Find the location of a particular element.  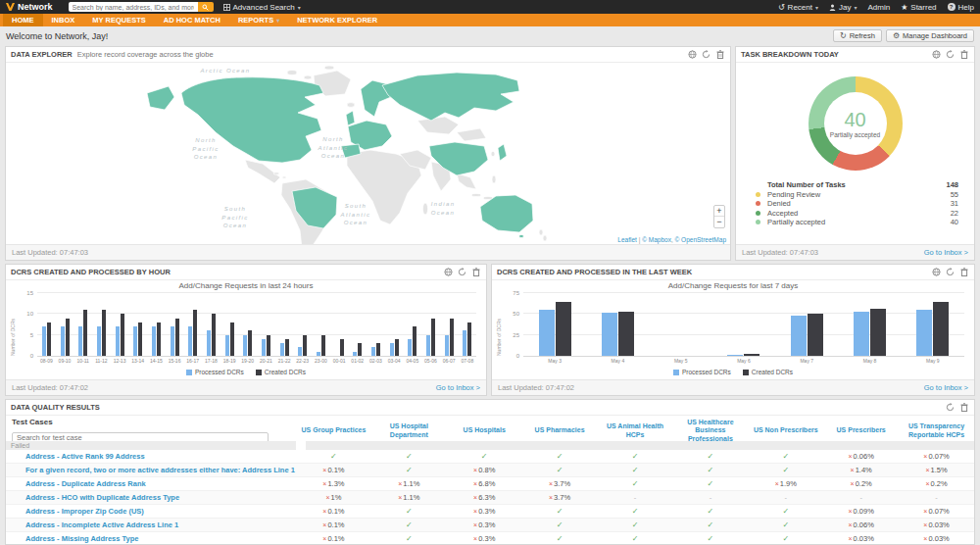

legend-dot is located at coordinates (759, 222).